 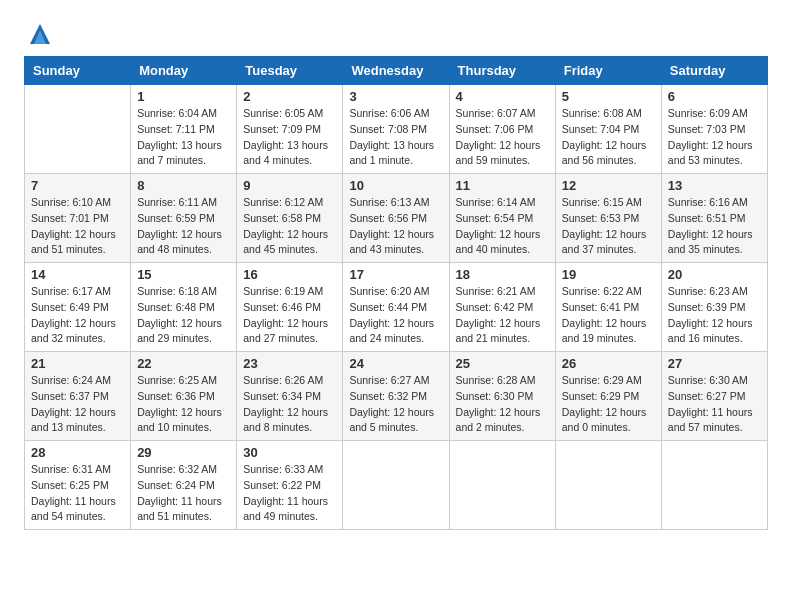 What do you see at coordinates (396, 34) in the screenshot?
I see `page-header` at bounding box center [396, 34].